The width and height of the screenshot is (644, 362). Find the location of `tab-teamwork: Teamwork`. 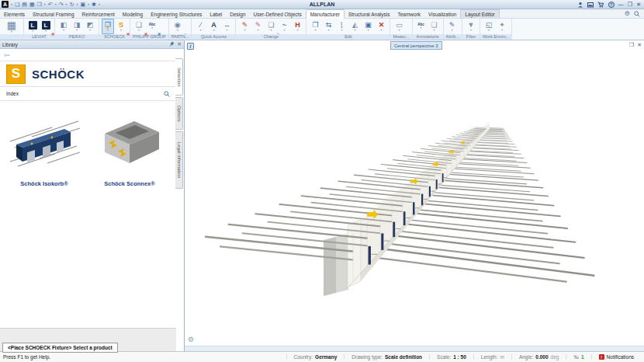

tab-teamwork: Teamwork is located at coordinates (409, 14).